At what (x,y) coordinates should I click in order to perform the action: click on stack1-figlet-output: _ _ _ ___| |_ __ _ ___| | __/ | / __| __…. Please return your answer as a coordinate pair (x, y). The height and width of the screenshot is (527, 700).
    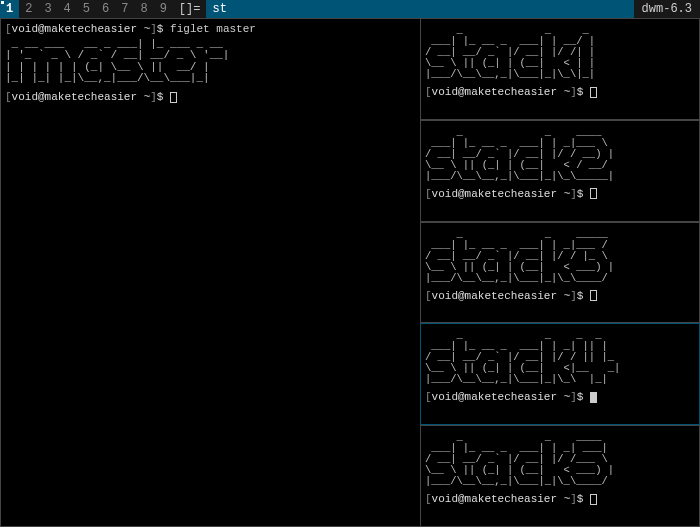
    Looking at the image, I should click on (560, 52).